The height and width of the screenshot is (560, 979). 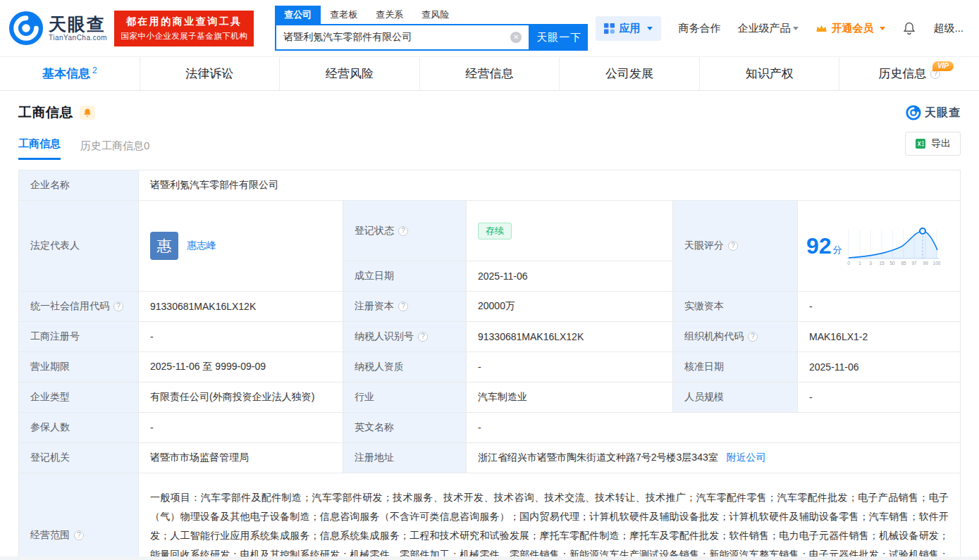 What do you see at coordinates (78, 38) in the screenshot?
I see `logo-subtitle: TianYanCha.com` at bounding box center [78, 38].